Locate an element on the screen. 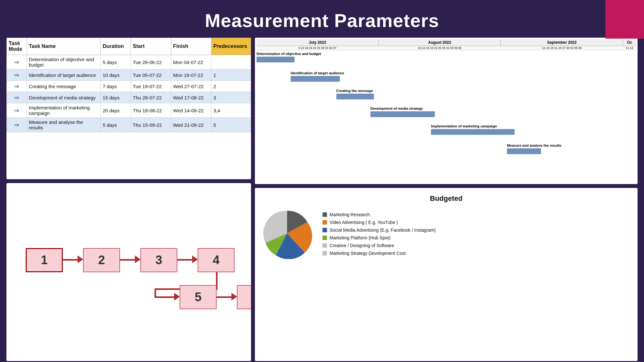 This screenshot has height=362, width=644. gantt-month-oct: Oc is located at coordinates (630, 42).